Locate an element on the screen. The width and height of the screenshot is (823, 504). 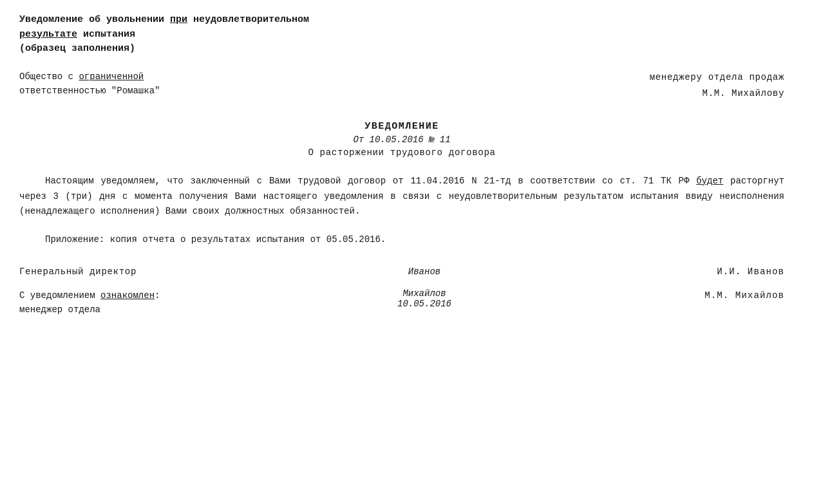
acquaintance-underline: ознакомлен is located at coordinates (128, 295).